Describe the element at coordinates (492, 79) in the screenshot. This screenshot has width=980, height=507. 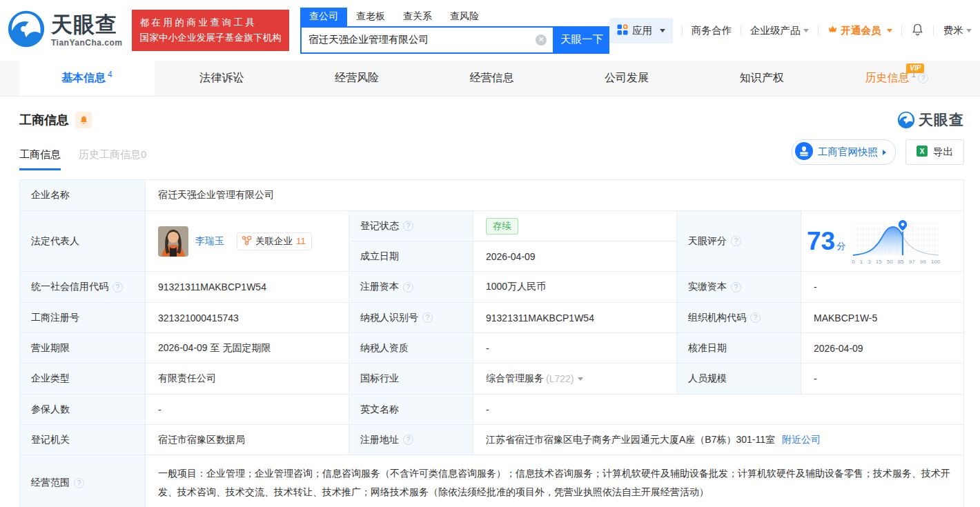
I see `tab-operating-info: 经营信息` at that location.